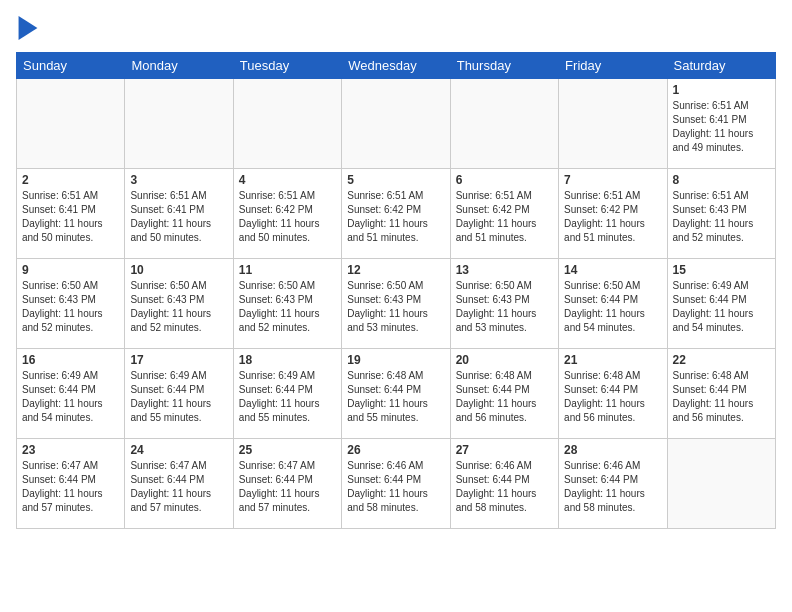 The image size is (792, 612). I want to click on calendar-cell: 23Sunrise: 6:47 AM Sunset: 6:44 PM Dayli…, so click(71, 484).